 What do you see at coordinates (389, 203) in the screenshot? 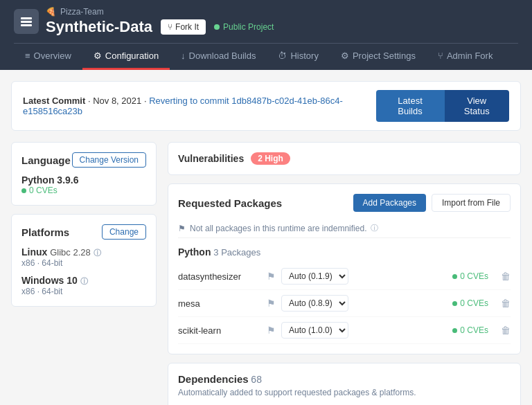
I see `add-packages-button: Add Packages` at bounding box center [389, 203].